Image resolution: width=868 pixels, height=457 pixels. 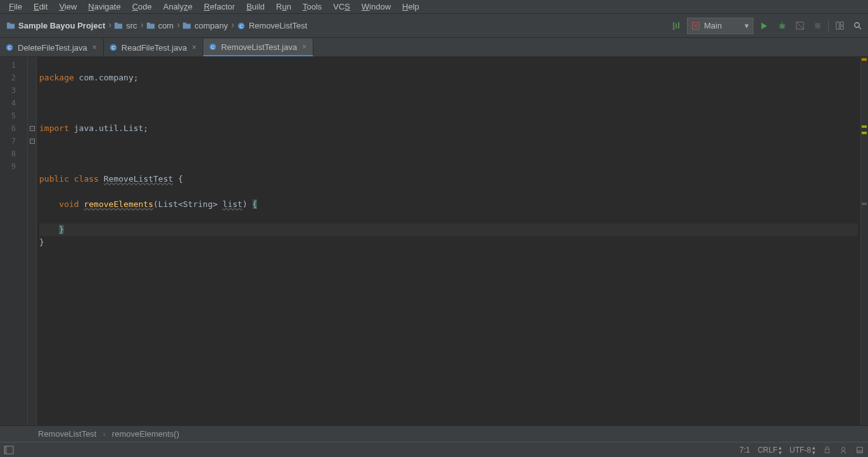 What do you see at coordinates (258, 47) in the screenshot?
I see `tab-removelisttest: C RemoveListTest.java ×` at bounding box center [258, 47].